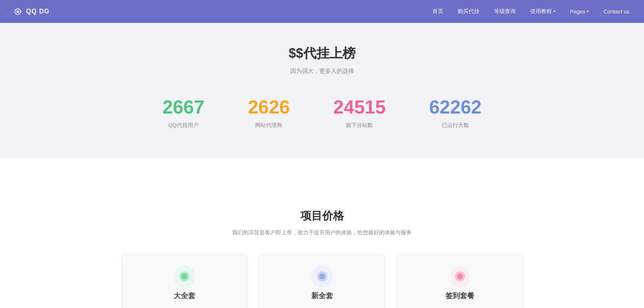  Describe the element at coordinates (322, 71) in the screenshot. I see `hero-subtitle: 因为强大，更多人的选择` at that location.